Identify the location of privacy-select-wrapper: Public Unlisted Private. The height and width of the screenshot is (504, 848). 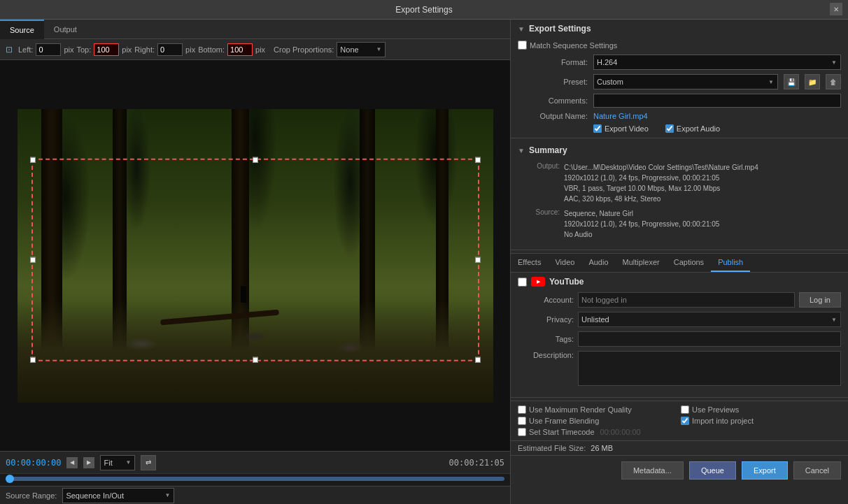
(709, 319).